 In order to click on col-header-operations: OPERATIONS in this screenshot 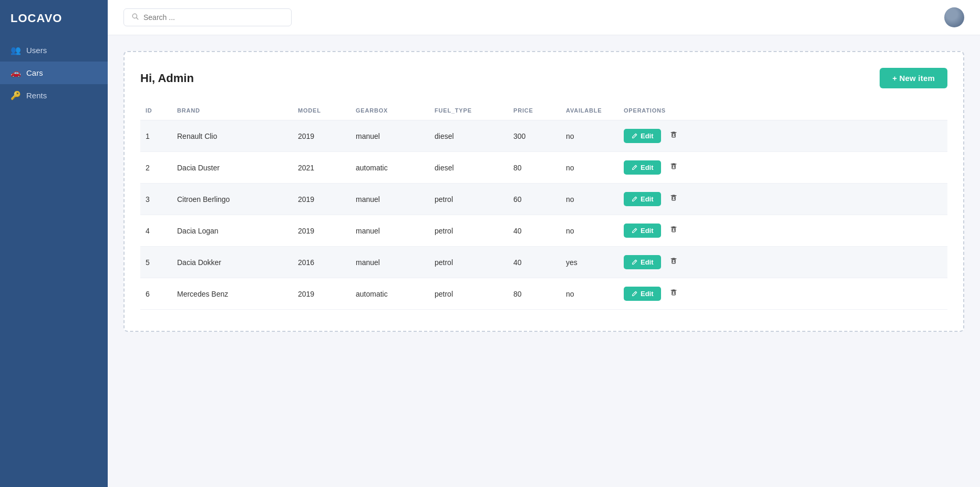, I will do `click(783, 111)`.